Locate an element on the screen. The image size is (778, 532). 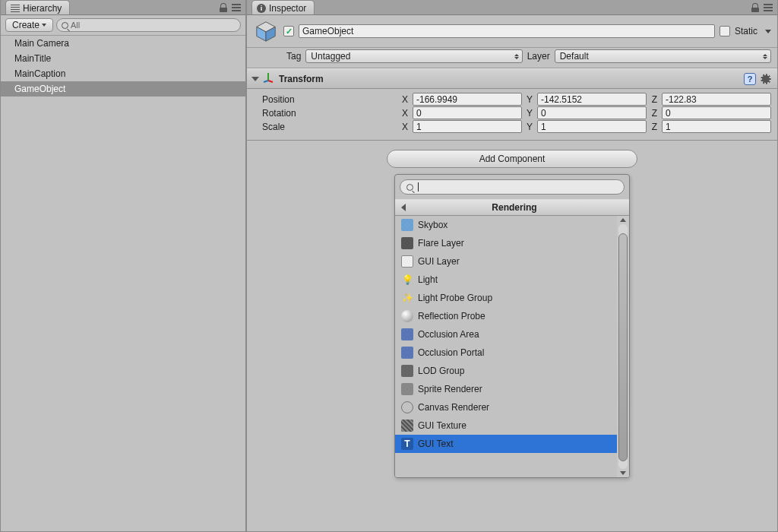
transform-position-z-input is located at coordinates (716, 99).